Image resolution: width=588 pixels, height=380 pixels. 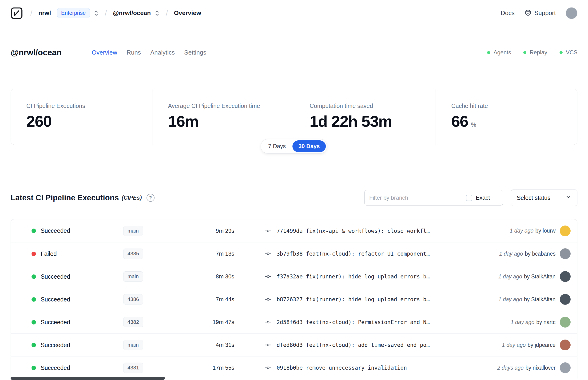 I want to click on table-row: Succeeded main 4m 31s dfed80d3 feat(nx-c…, so click(x=294, y=345).